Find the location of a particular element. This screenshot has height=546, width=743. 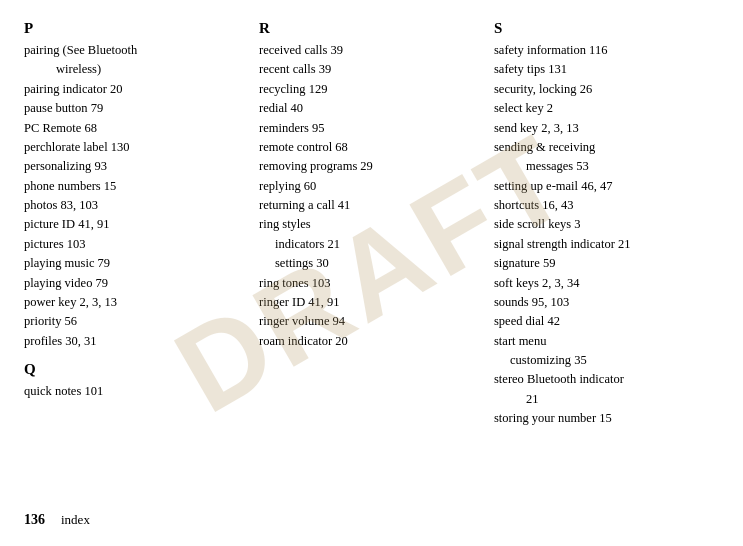

entry-pictures: pictures 103 is located at coordinates (136, 244).